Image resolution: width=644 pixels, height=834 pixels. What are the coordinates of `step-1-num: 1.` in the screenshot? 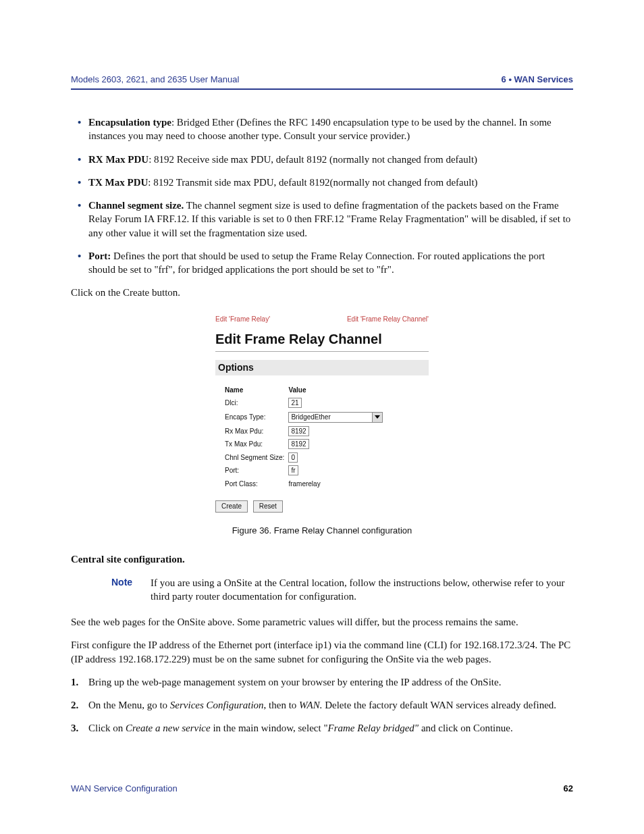 It's located at (74, 682).